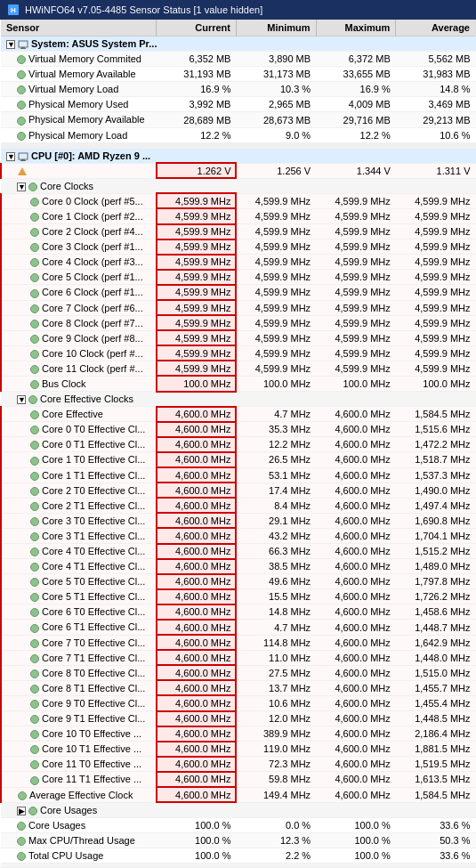 Image resolution: width=476 pixels, height=868 pixels. What do you see at coordinates (436, 840) in the screenshot?
I see `value-cell: 50.3 %` at bounding box center [436, 840].